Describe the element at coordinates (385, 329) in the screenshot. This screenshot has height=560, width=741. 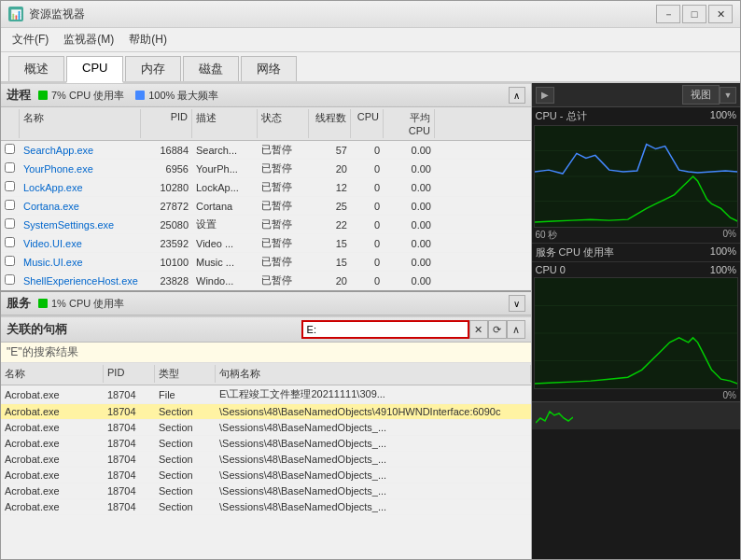
I see `handle-search-input` at that location.